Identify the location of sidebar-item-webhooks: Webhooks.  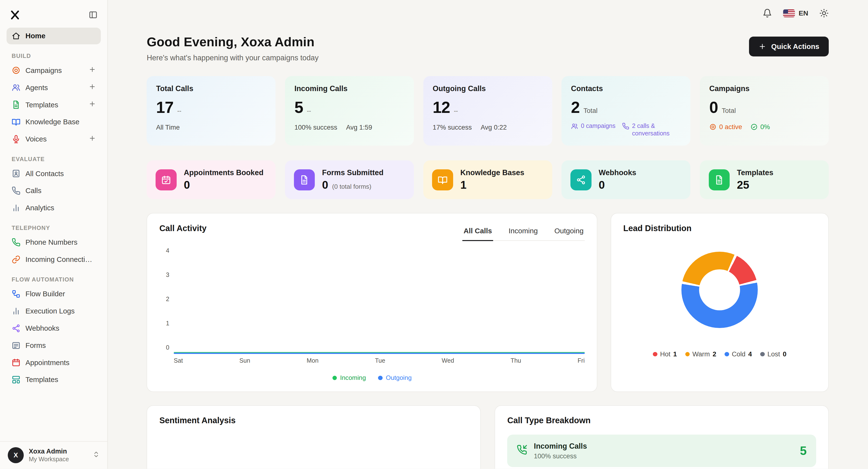
(54, 328).